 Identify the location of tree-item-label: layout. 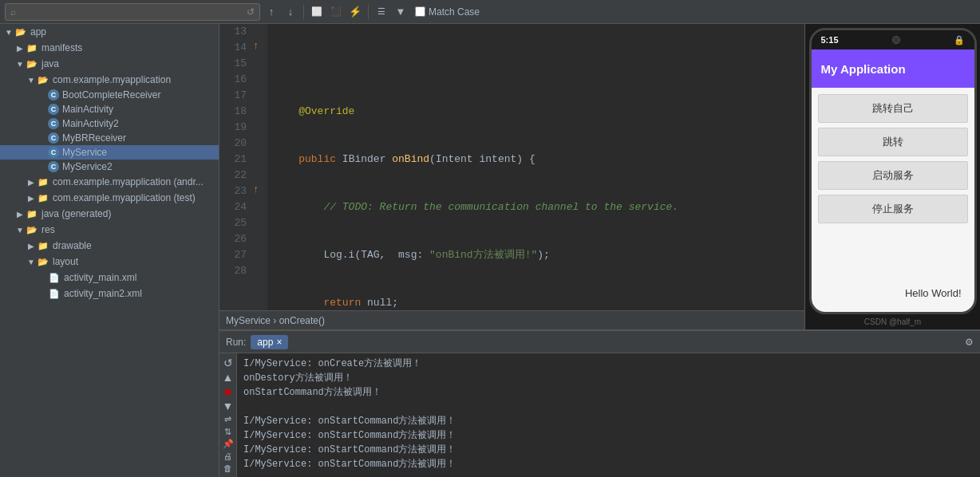
(65, 262).